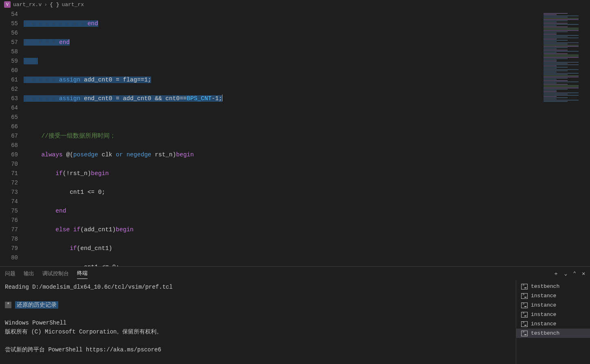  What do you see at coordinates (84, 332) in the screenshot?
I see `terminal-line: 版权所有 (C) Microsoft Corporation。保留所有权利。` at bounding box center [84, 332].